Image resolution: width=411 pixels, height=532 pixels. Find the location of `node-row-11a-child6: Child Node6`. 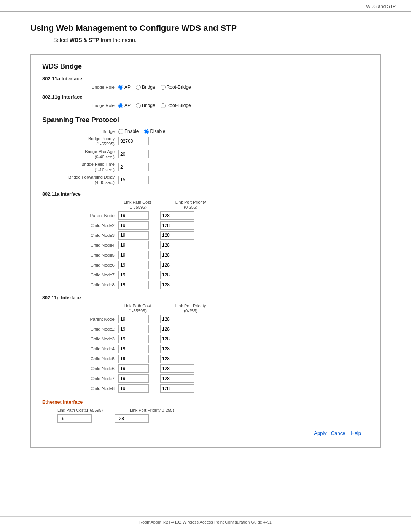

node-row-11a-child6: Child Node6 is located at coordinates (206, 265).